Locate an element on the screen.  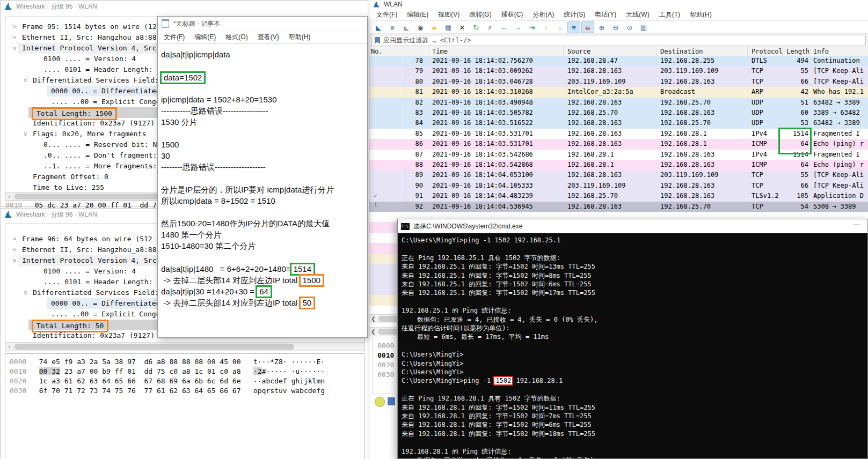
go-to-packet-icon: ⇥ is located at coordinates (532, 27).